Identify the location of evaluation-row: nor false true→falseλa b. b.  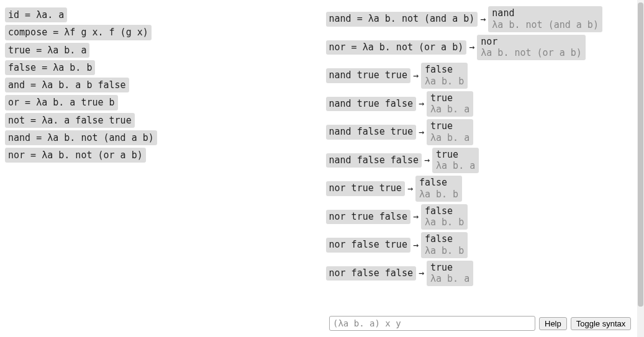
(483, 245).